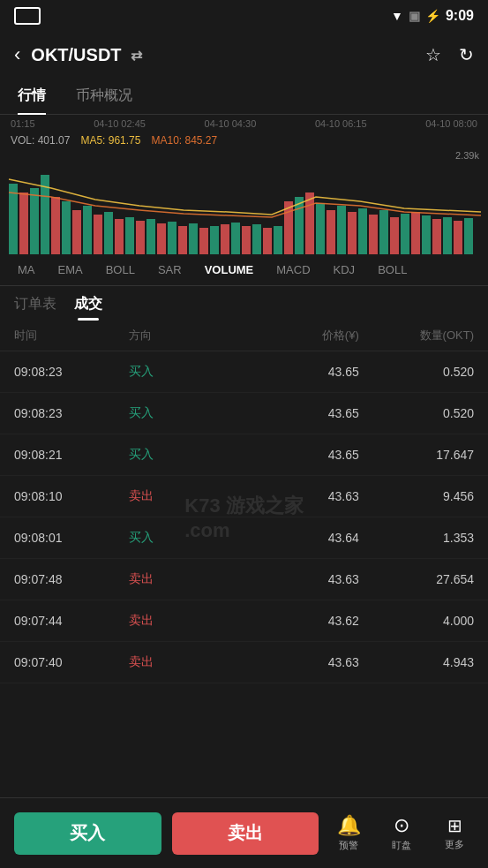 This screenshot has width=488, height=868. What do you see at coordinates (23, 124) in the screenshot?
I see `time-label-0: 01:15` at bounding box center [23, 124].